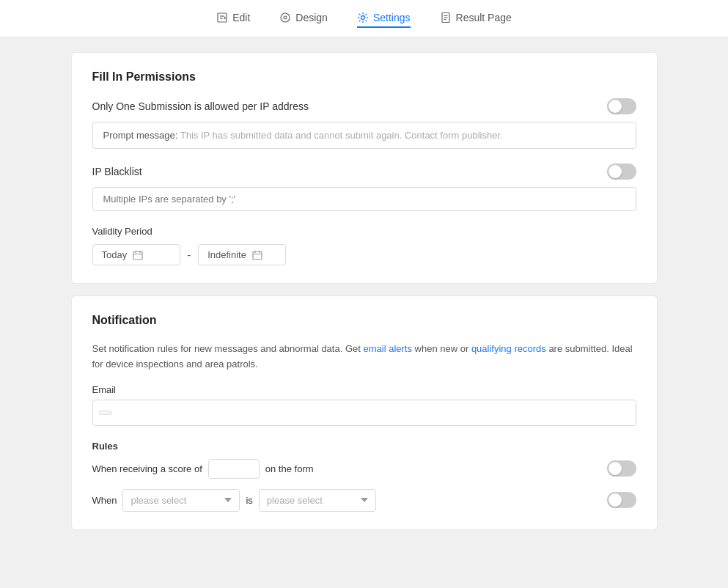 The height and width of the screenshot is (588, 728). What do you see at coordinates (364, 246) in the screenshot?
I see `validity-period-section: Validity Period Today - Indefinite` at bounding box center [364, 246].